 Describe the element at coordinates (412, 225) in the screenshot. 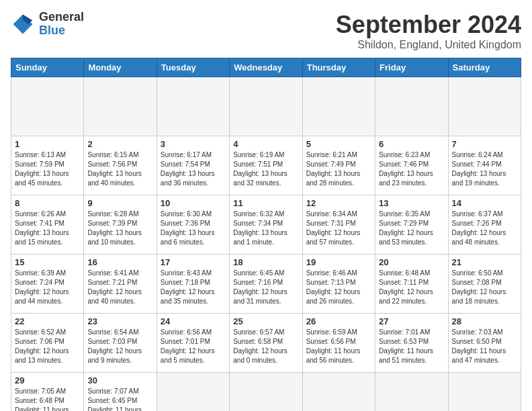

I see `calendar-day-cell: 13Sunrise: 6:35 AMSunset: 7:29 PMDayligh…` at that location.